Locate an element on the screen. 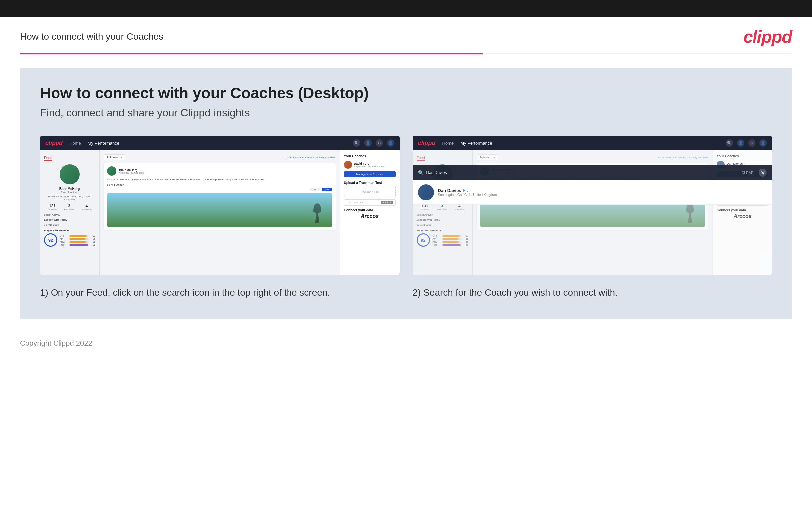  settings-icon-2: ⚙ is located at coordinates (752, 143).